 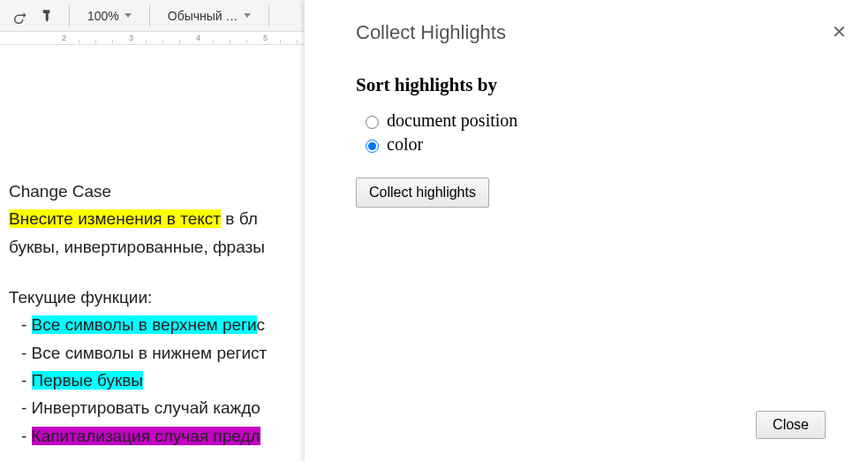 I want to click on doc-line: буквы, инвертированные, фразы, so click(x=157, y=247).